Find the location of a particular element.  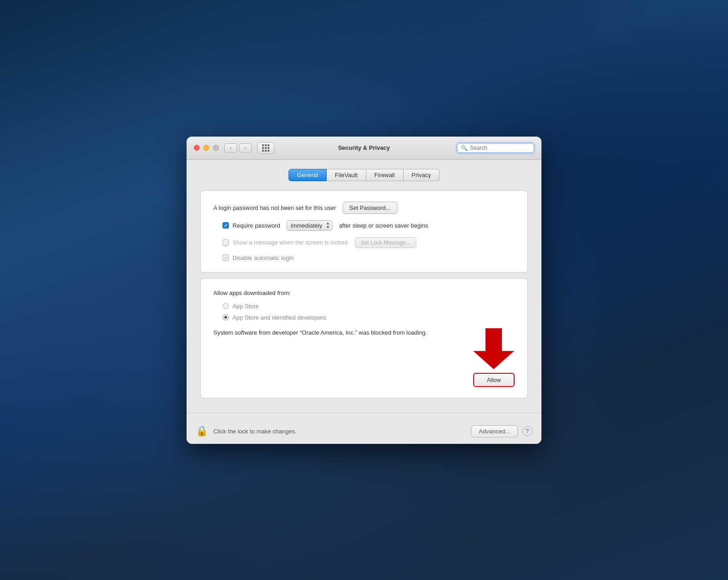

chevron-left-icon: ‹ is located at coordinates (231, 148).